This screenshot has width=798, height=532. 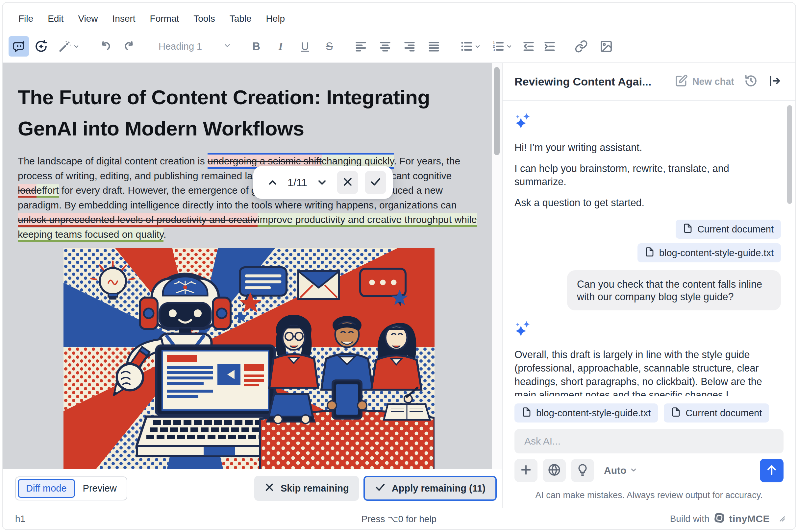 I want to click on editor-scrollbar, so click(x=497, y=266).